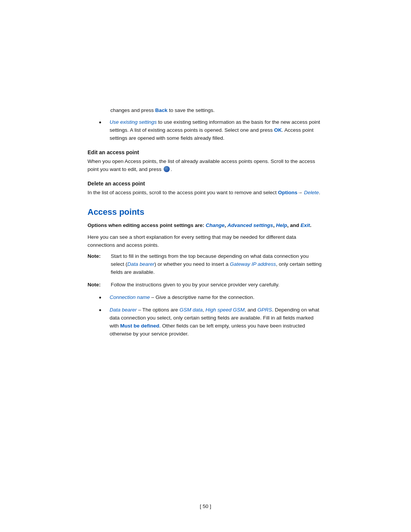  What do you see at coordinates (192, 264) in the screenshot?
I see `note1-mid: ) or whether you need to insert a` at bounding box center [192, 264].